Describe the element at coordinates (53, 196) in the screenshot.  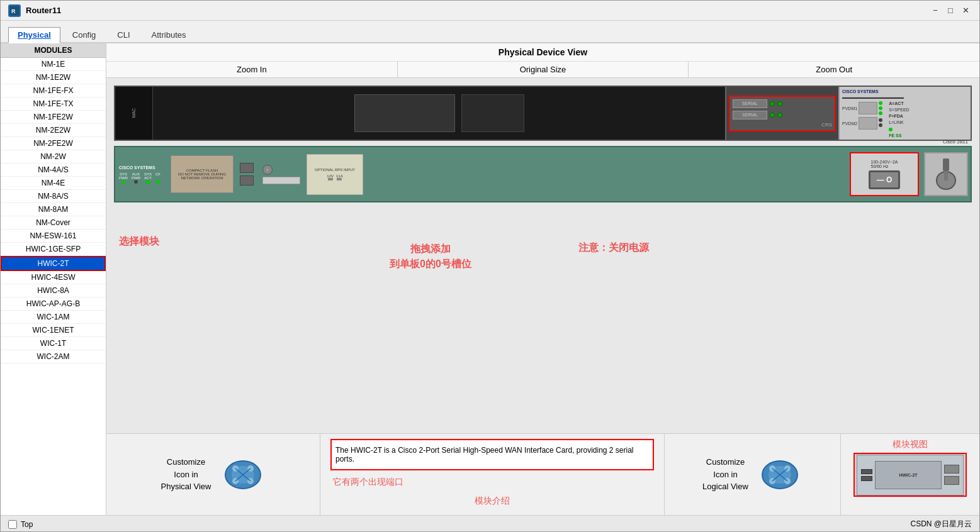
I see `sidebar-item-nm8as: NM-8A/S` at that location.